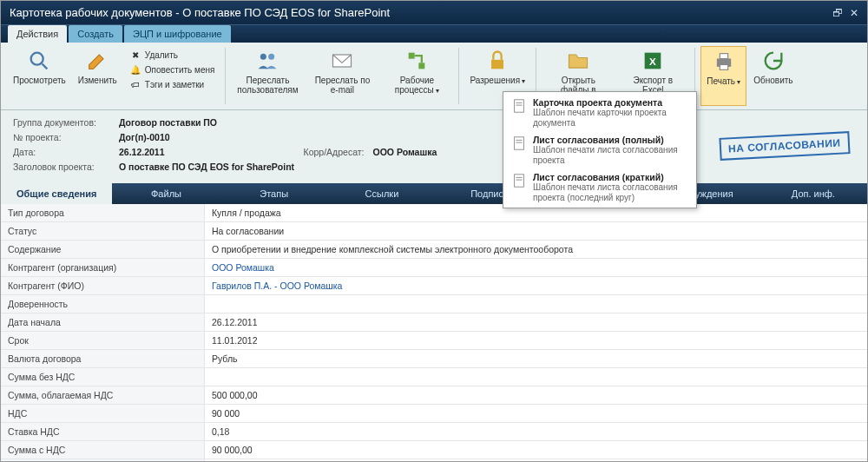  I want to click on forward-email-button: Переслать по e-mail, so click(342, 76).